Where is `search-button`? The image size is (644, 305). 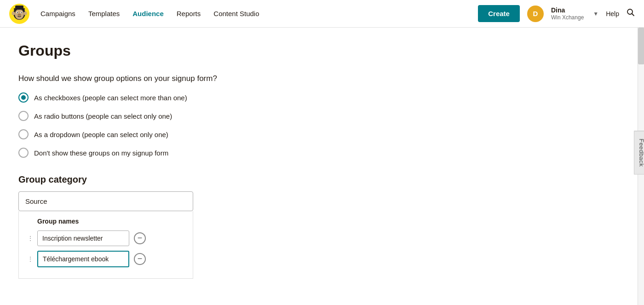
search-button is located at coordinates (631, 14).